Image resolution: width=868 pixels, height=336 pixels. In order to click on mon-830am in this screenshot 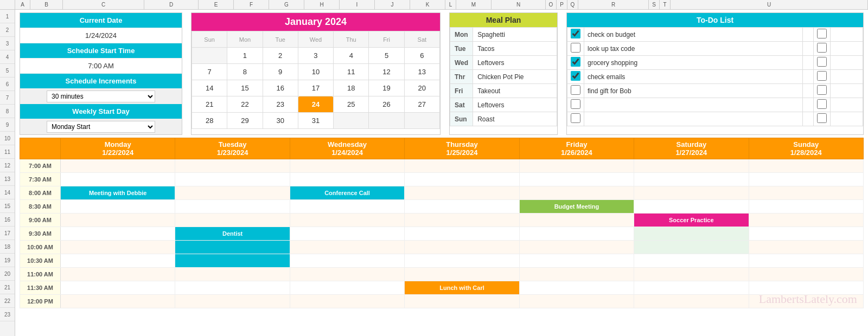, I will do `click(118, 207)`.